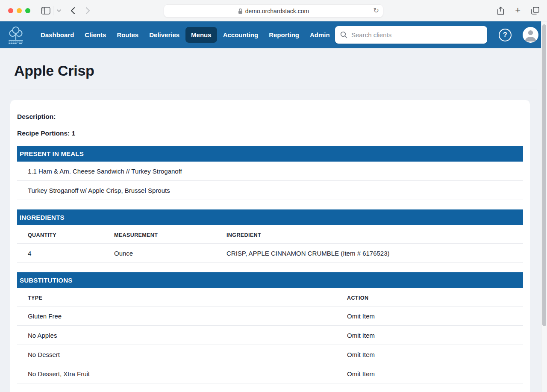 The width and height of the screenshot is (547, 392). Describe the element at coordinates (274, 11) in the screenshot. I see `browser-titlebar: demo.orchardstack.com ↻ +` at that location.